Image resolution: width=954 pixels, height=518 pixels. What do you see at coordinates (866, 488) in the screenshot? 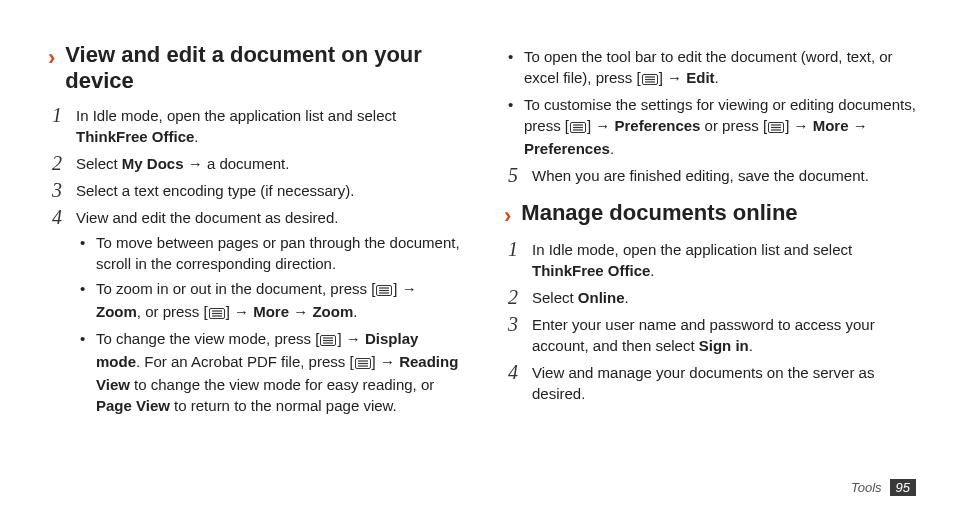
I see `footer-section: Tools` at bounding box center [866, 488].